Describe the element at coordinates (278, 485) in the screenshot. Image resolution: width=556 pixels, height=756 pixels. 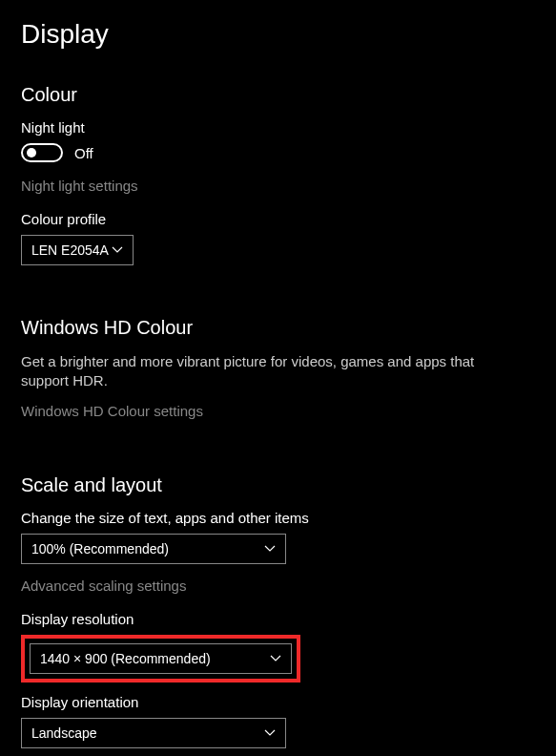
I see `section-scale-heading: Scale and layout` at that location.